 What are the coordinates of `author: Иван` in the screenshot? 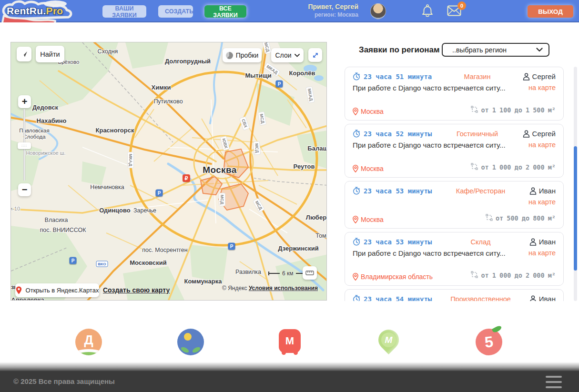 It's located at (542, 242).